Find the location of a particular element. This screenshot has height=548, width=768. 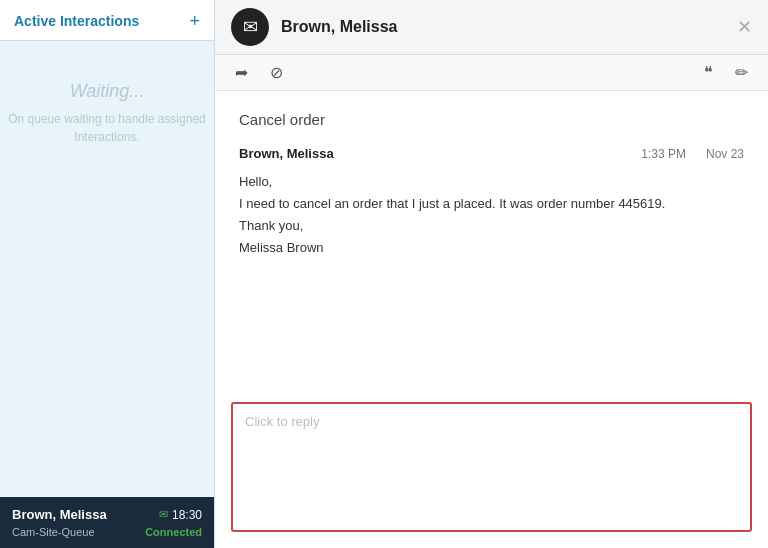

interaction-time-wrap: ✉ 18:30 is located at coordinates (180, 515).